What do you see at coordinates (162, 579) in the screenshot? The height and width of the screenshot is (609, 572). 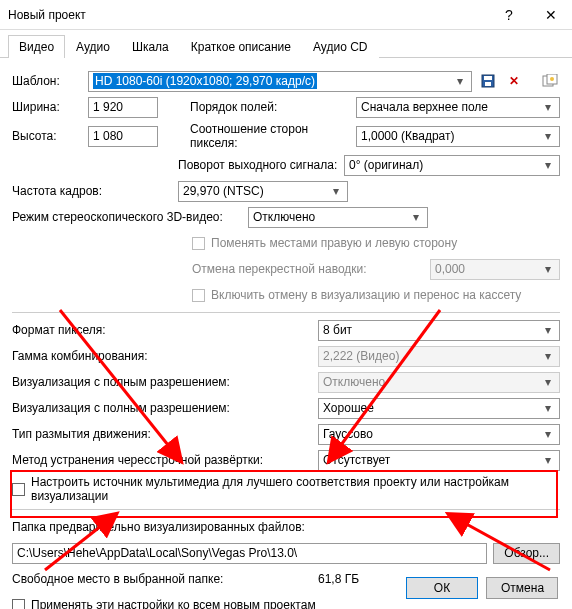 I see `freespace-label: Свободное место в выбранной папке:` at bounding box center [162, 579].